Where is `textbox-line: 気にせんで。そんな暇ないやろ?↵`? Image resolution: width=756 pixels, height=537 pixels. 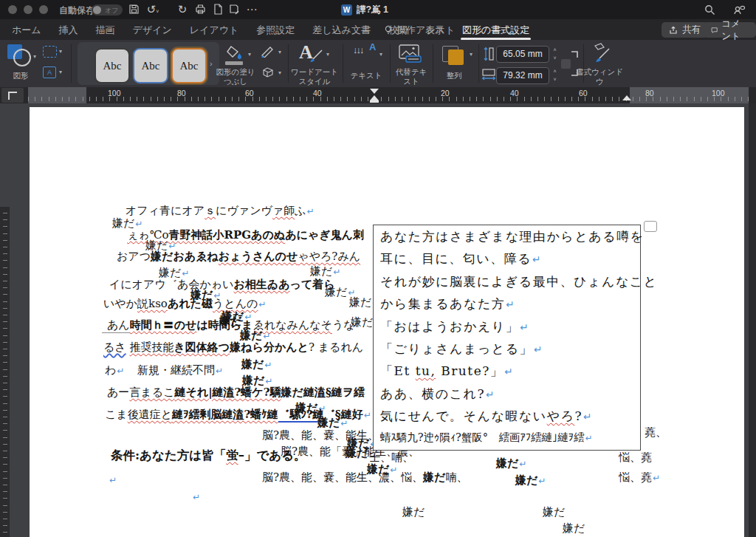
textbox-line: 気にせんで。そんな暇ないやろ?↵ is located at coordinates (510, 419).